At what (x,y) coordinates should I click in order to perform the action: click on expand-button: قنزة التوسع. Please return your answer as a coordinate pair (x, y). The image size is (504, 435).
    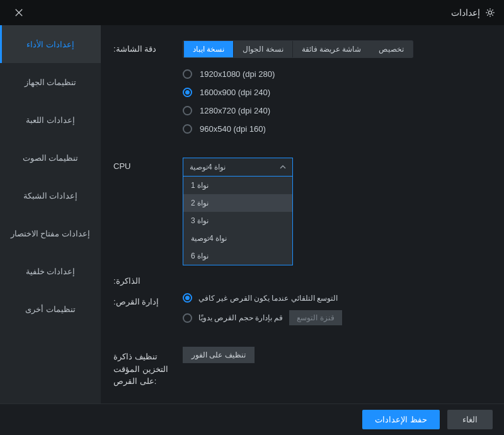
    Looking at the image, I should click on (315, 318).